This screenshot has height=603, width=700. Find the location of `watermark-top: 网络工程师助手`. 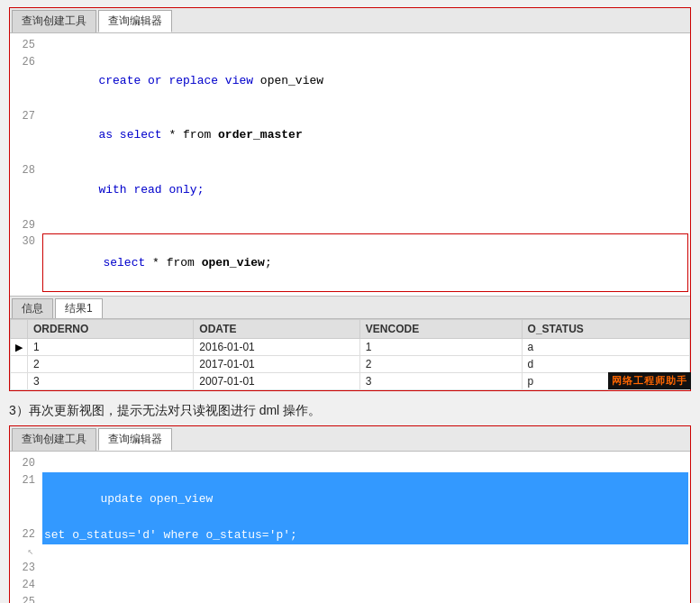

watermark-top: 网络工程师助手 is located at coordinates (650, 380).